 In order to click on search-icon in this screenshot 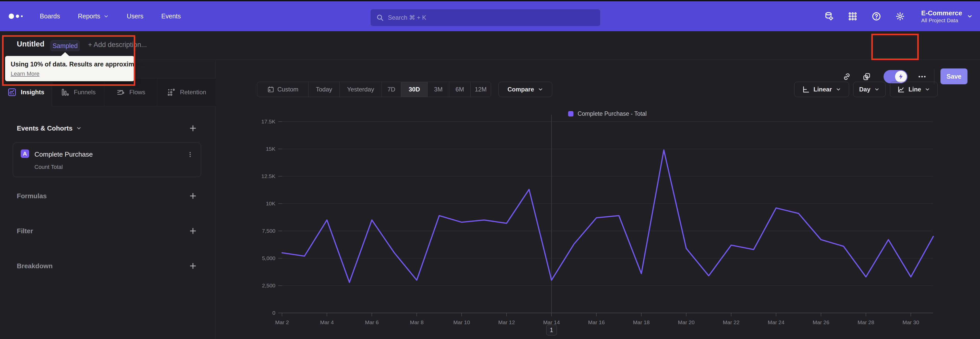, I will do `click(380, 18)`.